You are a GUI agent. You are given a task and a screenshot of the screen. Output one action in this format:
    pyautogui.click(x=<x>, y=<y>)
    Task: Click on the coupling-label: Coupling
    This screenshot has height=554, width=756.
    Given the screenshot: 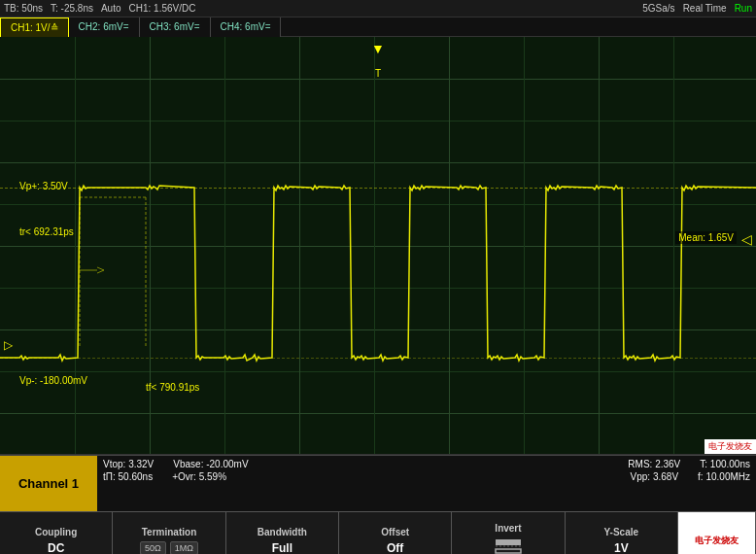 What is the action you would take?
    pyautogui.click(x=56, y=533)
    